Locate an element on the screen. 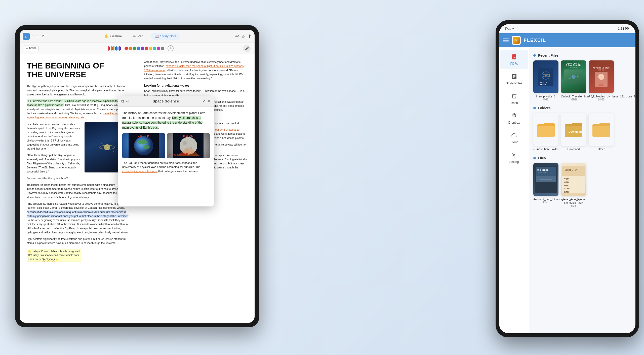 This screenshot has height=355, width=644. marker-orange is located at coordinates (112, 48).